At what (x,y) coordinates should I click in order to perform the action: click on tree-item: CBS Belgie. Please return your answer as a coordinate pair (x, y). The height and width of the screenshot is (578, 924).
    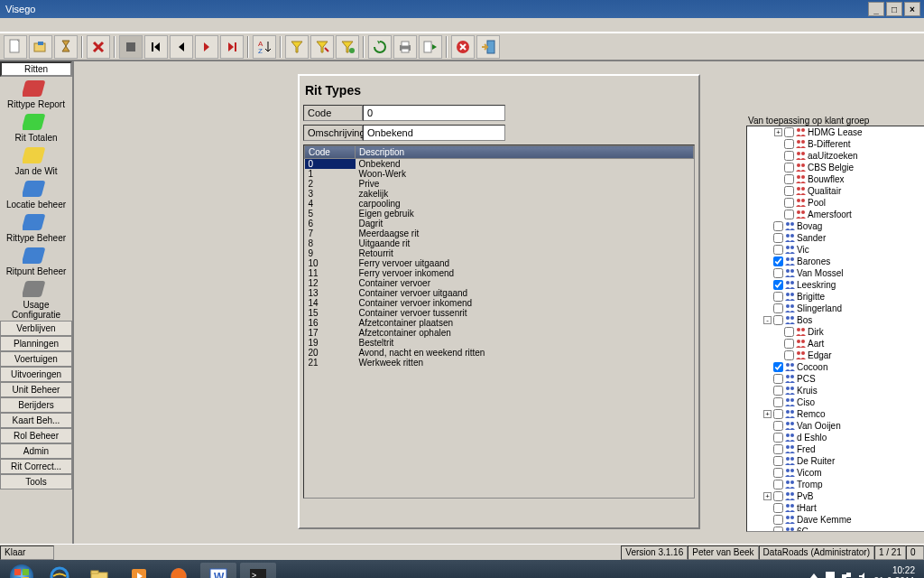
    Looking at the image, I should click on (836, 168).